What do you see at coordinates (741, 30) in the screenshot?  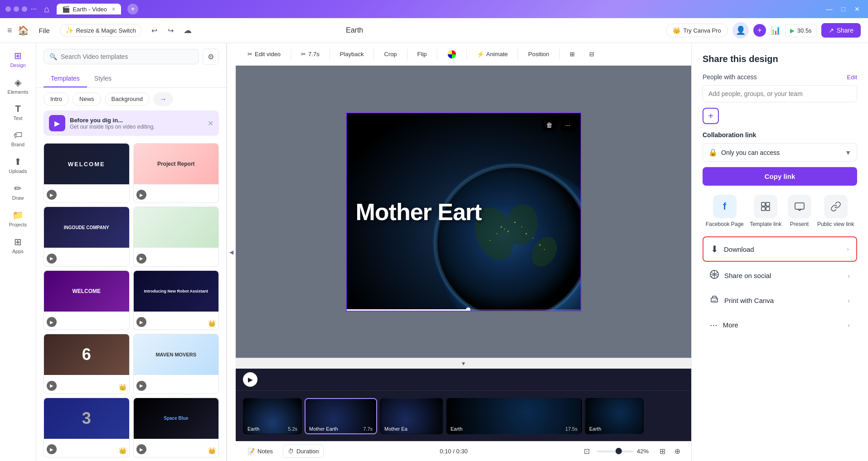 I see `user-avatar: 👤` at bounding box center [741, 30].